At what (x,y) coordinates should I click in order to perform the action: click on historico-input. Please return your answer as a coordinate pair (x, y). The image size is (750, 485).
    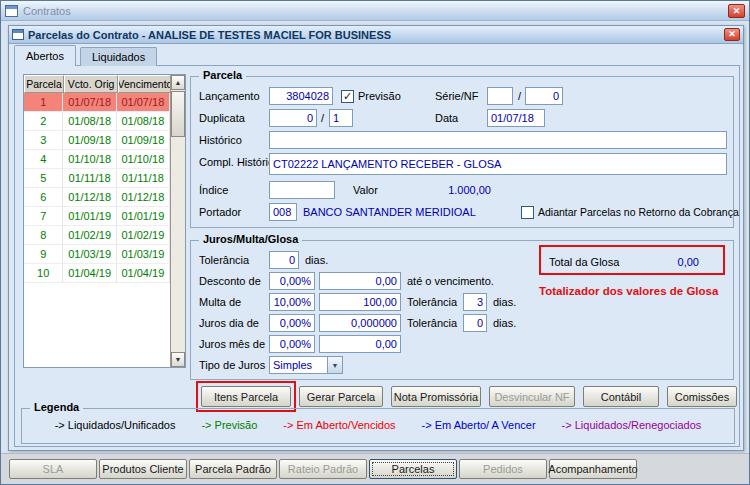
    Looking at the image, I should click on (498, 140).